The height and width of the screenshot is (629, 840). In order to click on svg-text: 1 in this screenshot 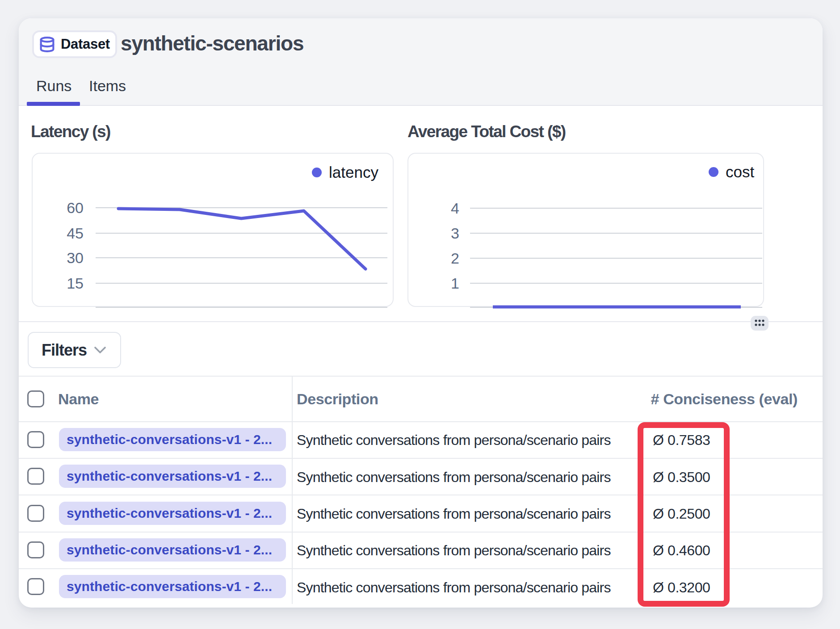, I will do `click(455, 283)`.